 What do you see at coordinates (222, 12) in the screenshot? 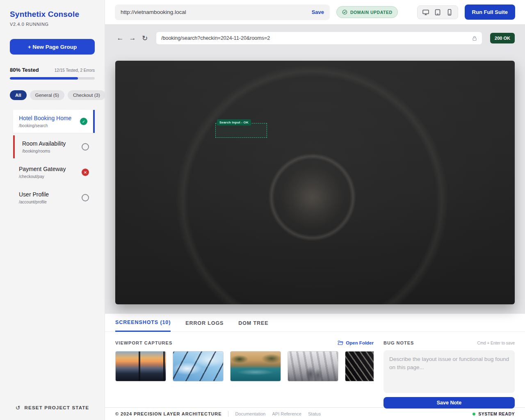
I see `domain-url-box: Save` at bounding box center [222, 12].